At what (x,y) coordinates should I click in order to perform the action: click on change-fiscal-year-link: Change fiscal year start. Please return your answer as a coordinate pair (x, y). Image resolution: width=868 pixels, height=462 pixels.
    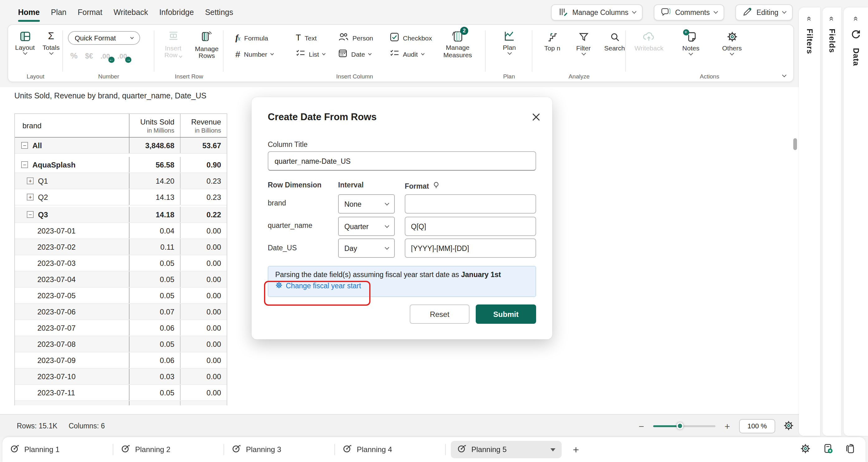
    Looking at the image, I should click on (402, 286).